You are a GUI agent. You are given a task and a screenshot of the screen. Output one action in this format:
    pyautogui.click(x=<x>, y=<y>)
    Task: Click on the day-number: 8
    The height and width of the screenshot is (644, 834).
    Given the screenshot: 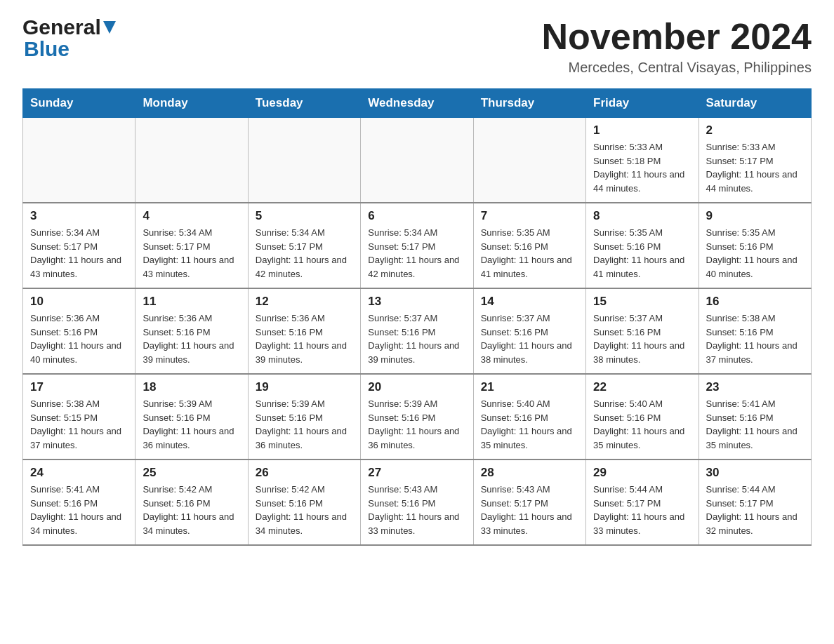 What is the action you would take?
    pyautogui.click(x=642, y=216)
    